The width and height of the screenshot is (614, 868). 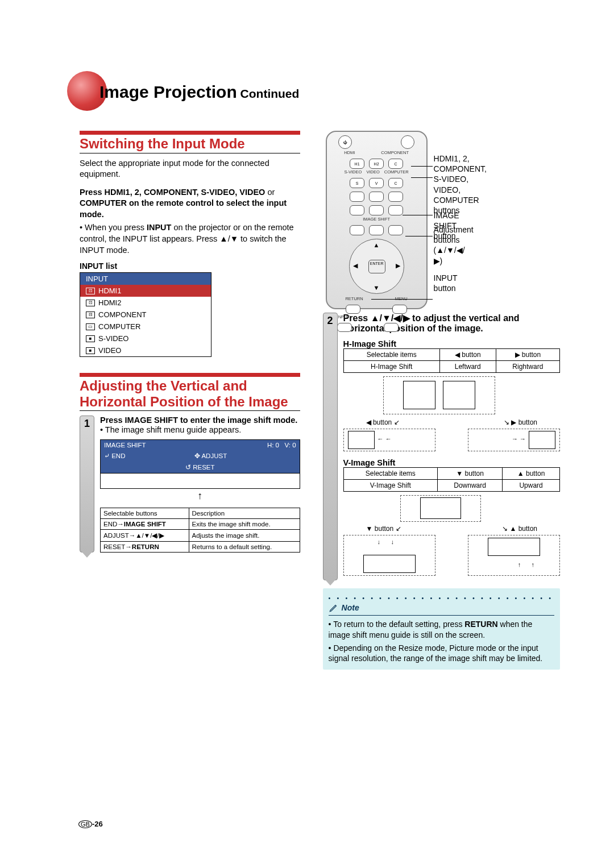 I want to click on page-number: -26, so click(x=98, y=824).